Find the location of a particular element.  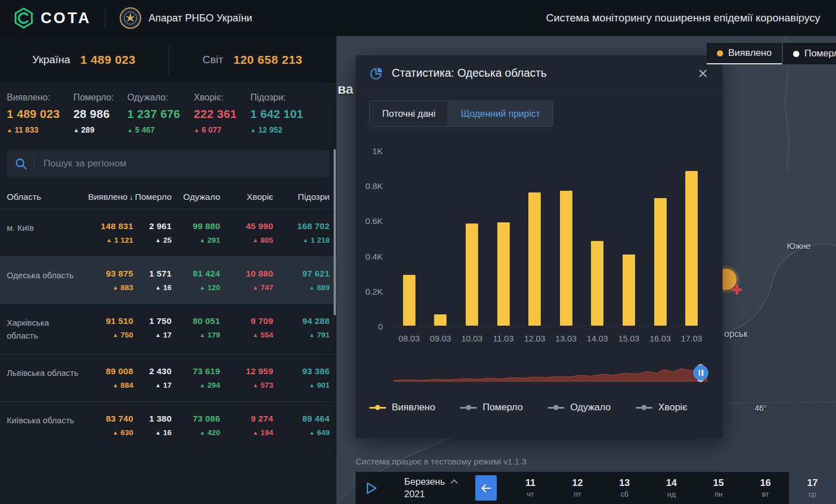

close-icon: × is located at coordinates (703, 73).